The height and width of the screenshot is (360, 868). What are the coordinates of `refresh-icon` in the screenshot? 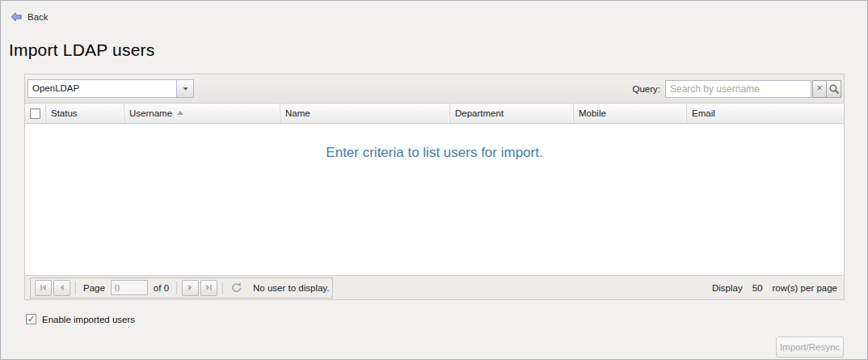 It's located at (236, 288).